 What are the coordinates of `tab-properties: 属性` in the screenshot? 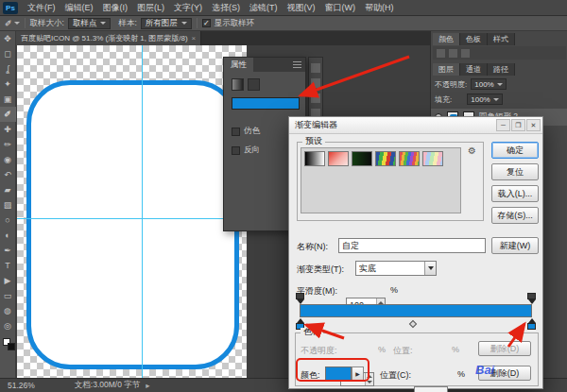 It's located at (238, 64).